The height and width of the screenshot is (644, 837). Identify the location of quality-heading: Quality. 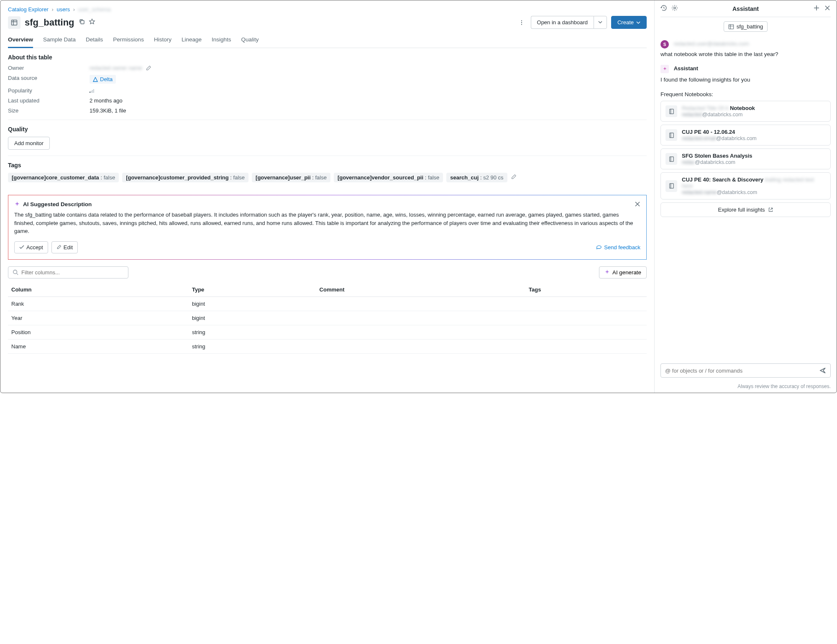
(327, 129).